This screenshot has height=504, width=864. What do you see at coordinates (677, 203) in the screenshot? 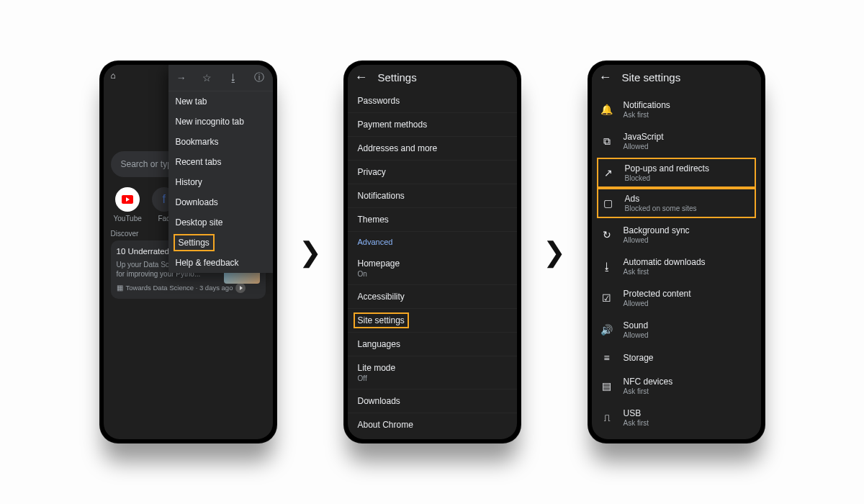
I see `site-setting-ads: ▢AdsBlocked on some sites` at bounding box center [677, 203].